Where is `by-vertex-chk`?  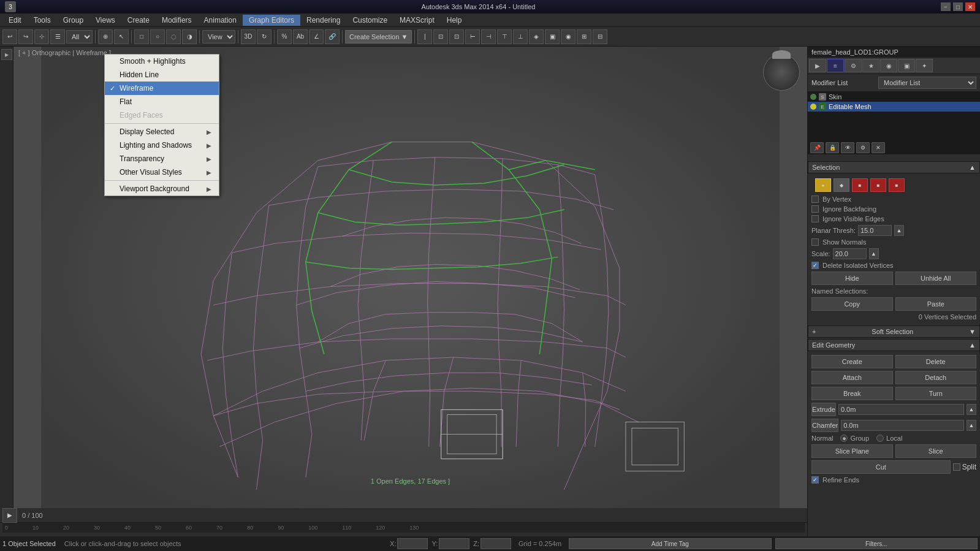 by-vertex-chk is located at coordinates (815, 199).